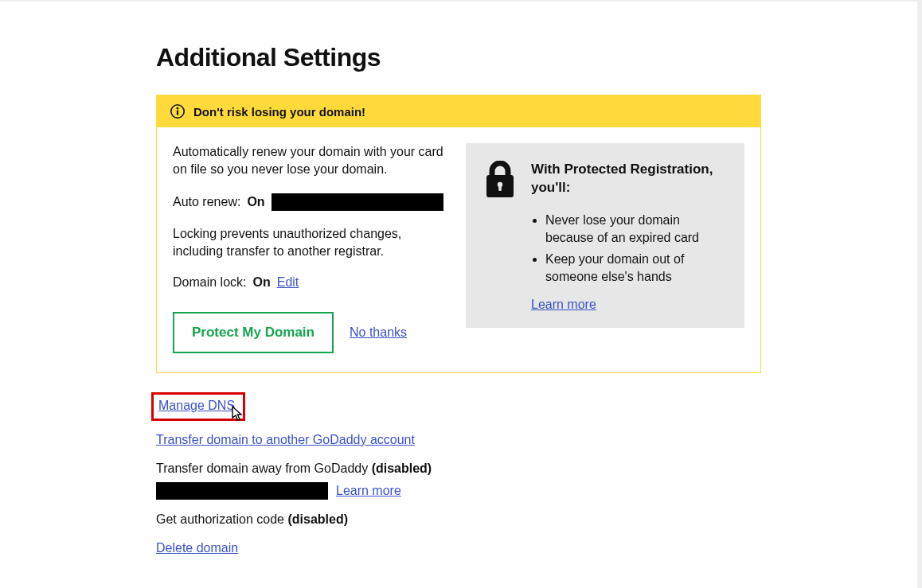  What do you see at coordinates (178, 111) in the screenshot?
I see `info-icon` at bounding box center [178, 111].